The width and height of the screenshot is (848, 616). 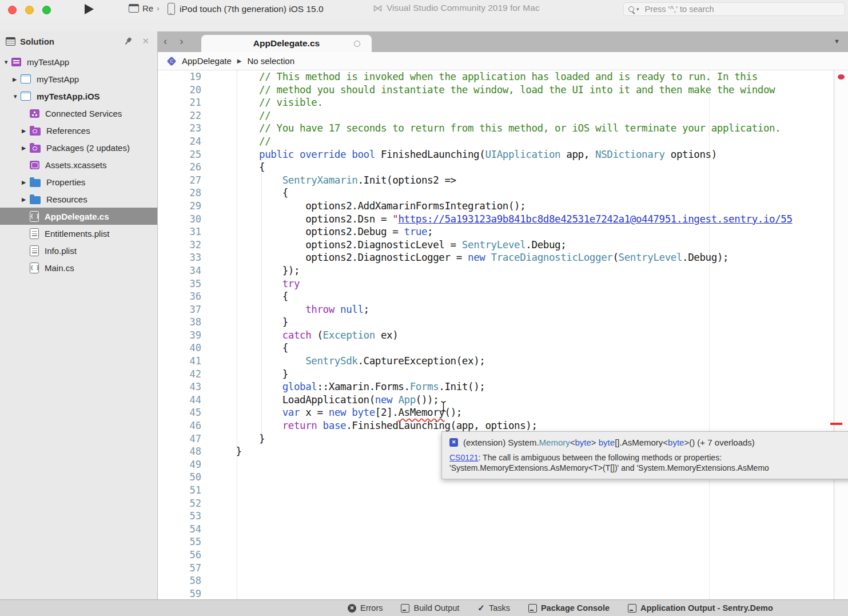 What do you see at coordinates (503, 167) in the screenshot?
I see `code-line-26: 26 {` at bounding box center [503, 167].